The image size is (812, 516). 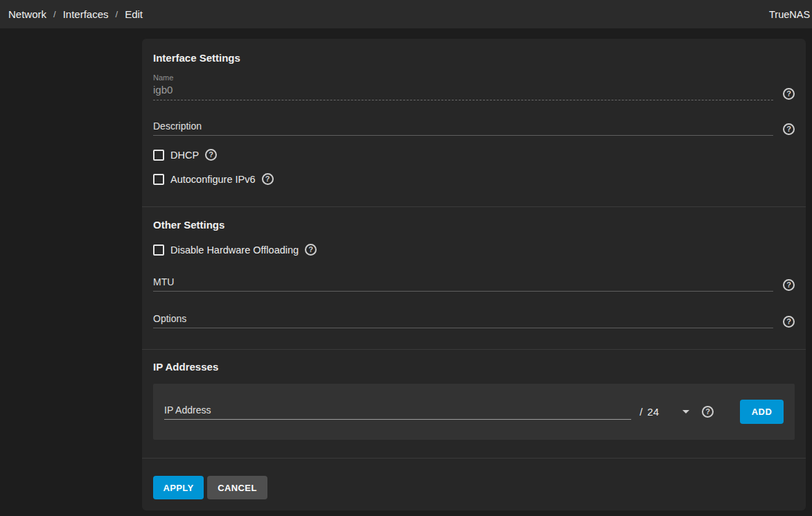 What do you see at coordinates (788, 285) in the screenshot?
I see `mtu-help-icon: ?` at bounding box center [788, 285].